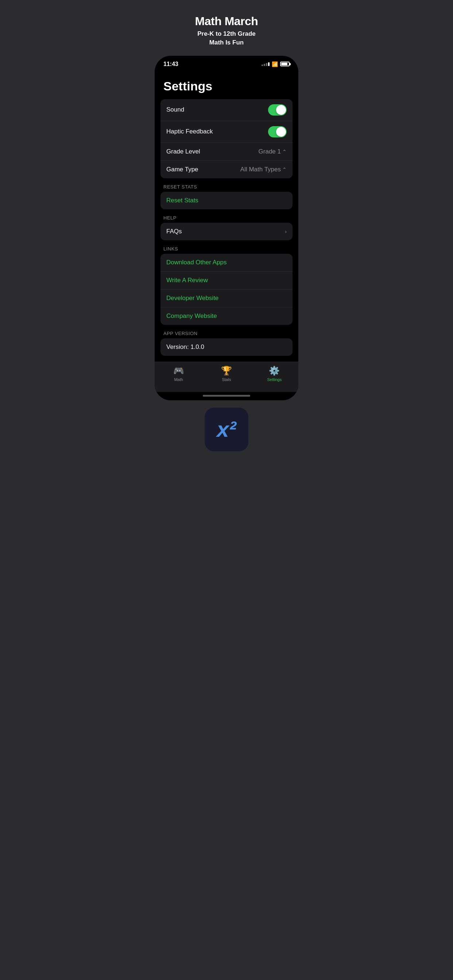 The image size is (453, 980). Describe the element at coordinates (286, 231) in the screenshot. I see `faqs-chevron-icon: ›` at that location.